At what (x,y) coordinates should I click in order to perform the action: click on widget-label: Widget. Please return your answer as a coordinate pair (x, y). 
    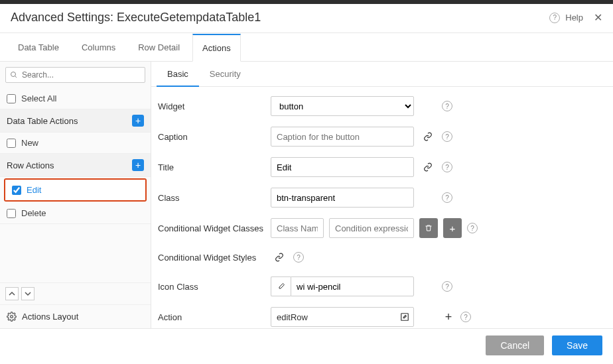
    Looking at the image, I should click on (214, 106).